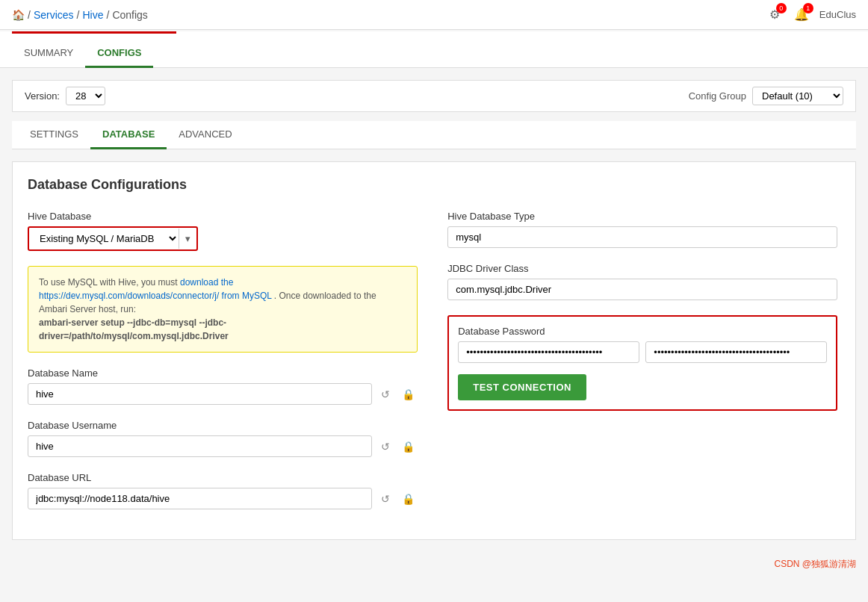 The width and height of the screenshot is (868, 602). What do you see at coordinates (130, 15) in the screenshot?
I see `breadcrumb-configs: Configs` at bounding box center [130, 15].